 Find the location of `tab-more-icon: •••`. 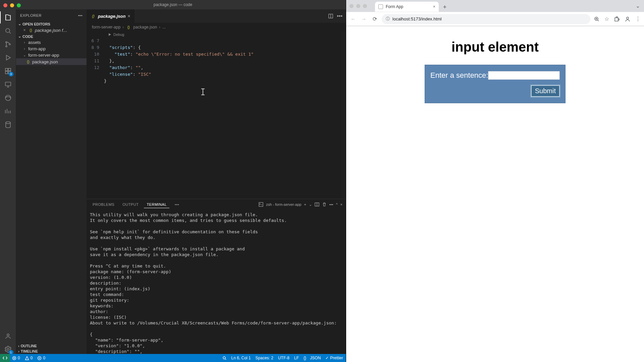

tab-more-icon: ••• is located at coordinates (177, 204).